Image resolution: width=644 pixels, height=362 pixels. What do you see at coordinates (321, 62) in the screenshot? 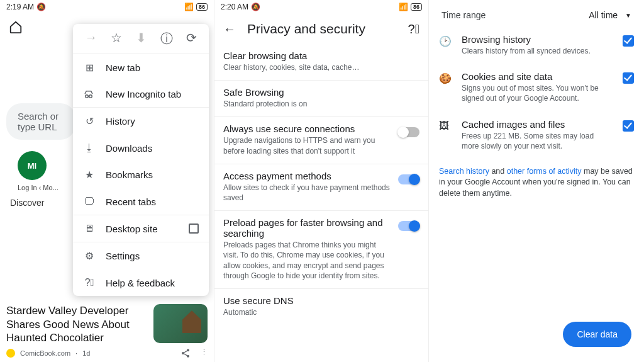
I see `row-clear-browsing-data: Clear browsing data Clear history, cooki…` at bounding box center [321, 62].